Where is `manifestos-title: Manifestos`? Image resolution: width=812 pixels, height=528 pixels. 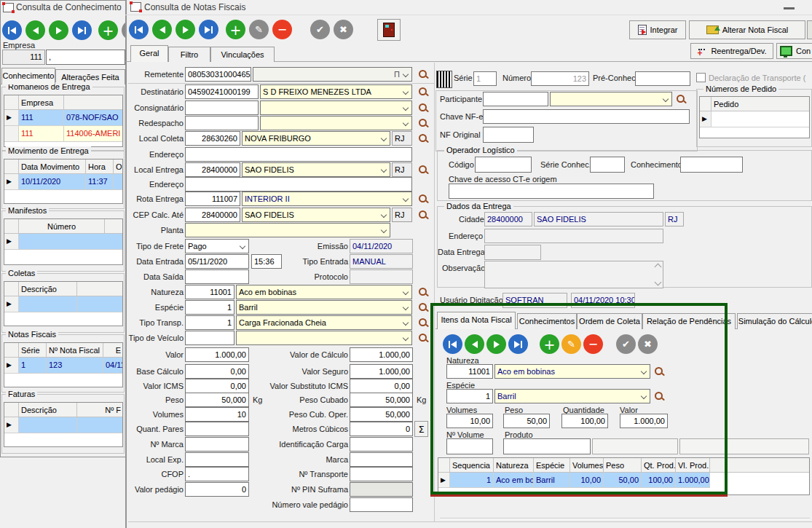 manifestos-title: Manifestos is located at coordinates (28, 210).